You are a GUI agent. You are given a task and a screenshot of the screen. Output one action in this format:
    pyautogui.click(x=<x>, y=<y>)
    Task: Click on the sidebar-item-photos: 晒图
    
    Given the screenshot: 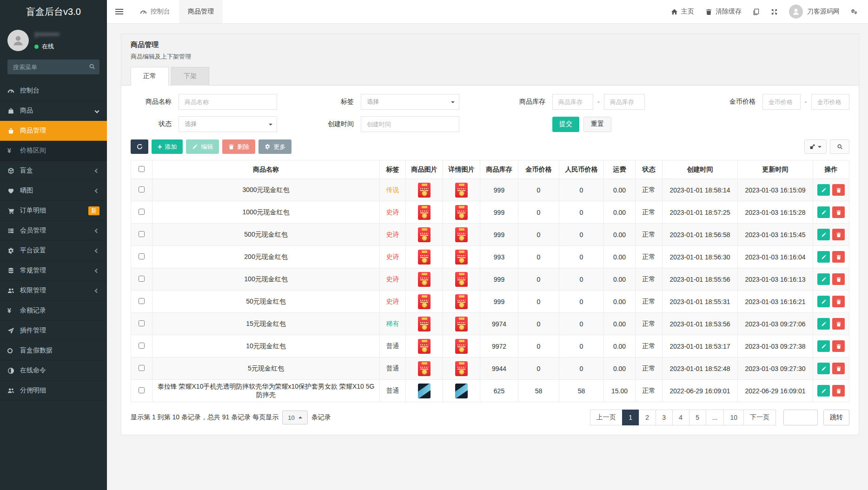 What is the action you would take?
    pyautogui.click(x=53, y=191)
    